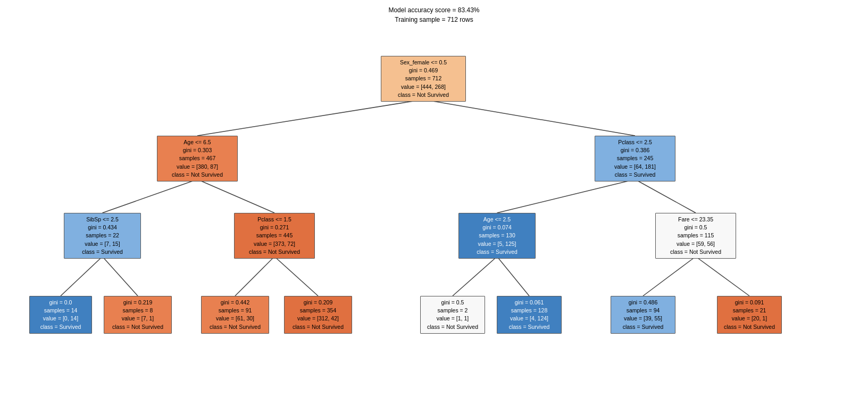 This screenshot has width=868, height=413. What do you see at coordinates (423, 79) in the screenshot?
I see `tree-node-root: Sex_female <= 0.5gini = 0.469samples = 7…` at bounding box center [423, 79].